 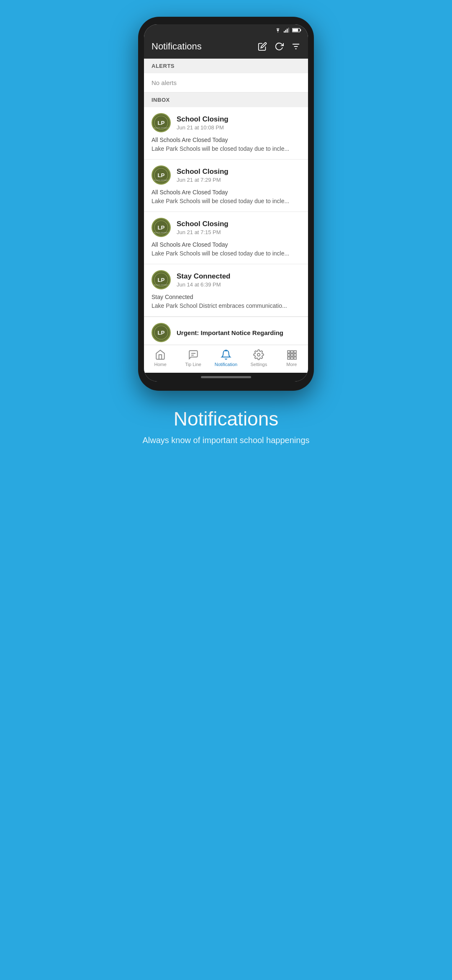 I want to click on bottom-subtitle: Always know of important school happenin…, so click(x=226, y=440).